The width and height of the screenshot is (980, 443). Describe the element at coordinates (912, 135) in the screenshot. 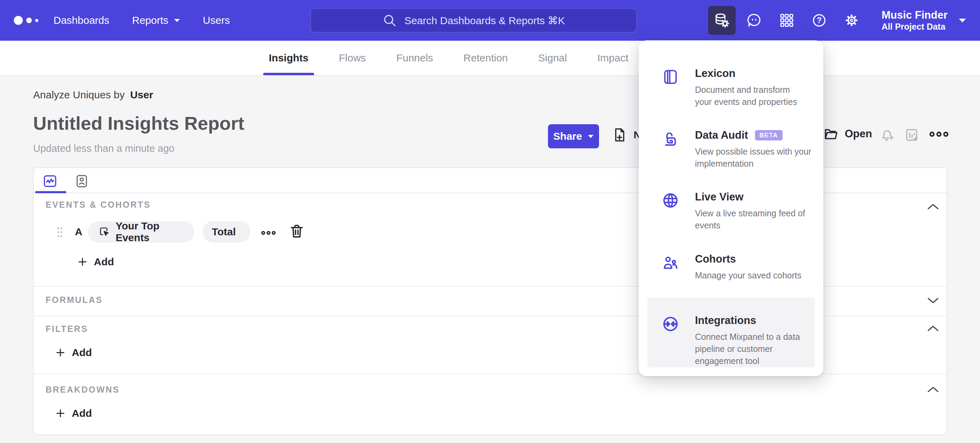

I see `add-to-board-button` at that location.